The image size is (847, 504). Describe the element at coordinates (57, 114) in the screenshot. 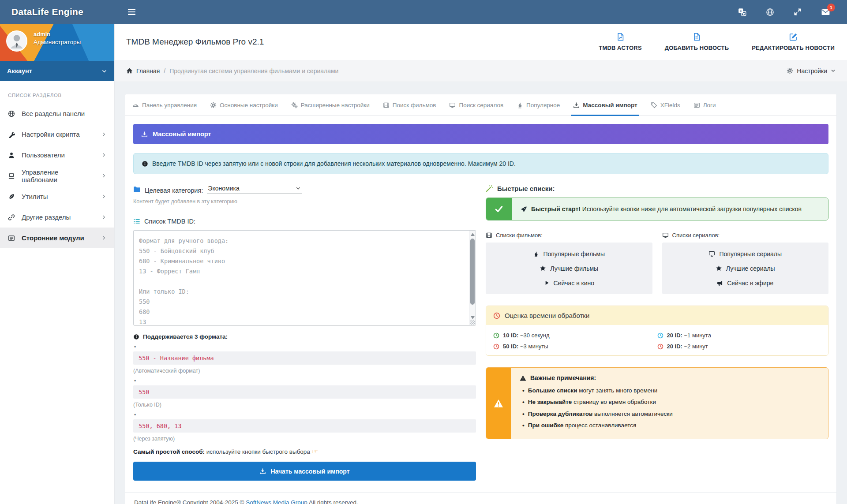

I see `sidebar-item-all-sections: Все разделы панели` at that location.